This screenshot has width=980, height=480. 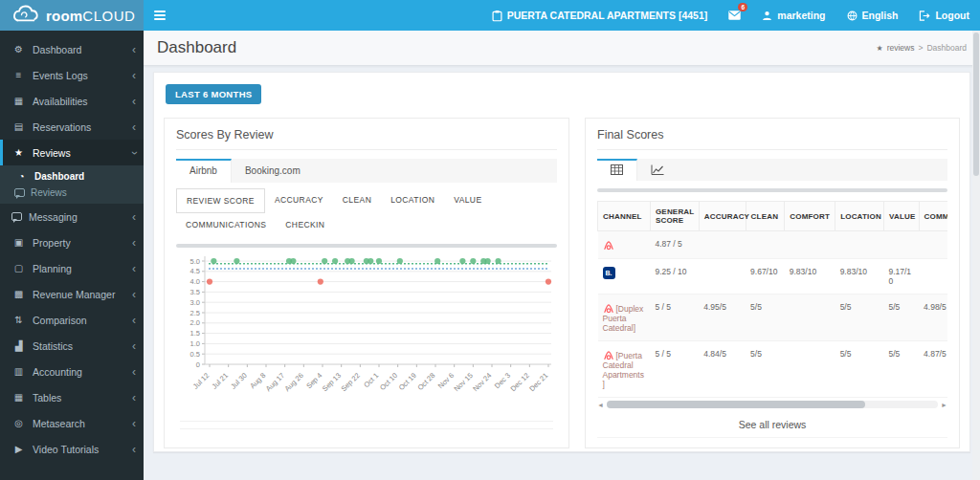 I want to click on metric-tab-clean: CLEAN, so click(x=357, y=201).